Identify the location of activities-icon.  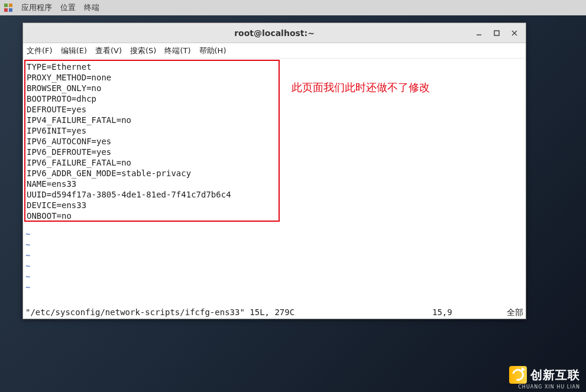
(8, 8).